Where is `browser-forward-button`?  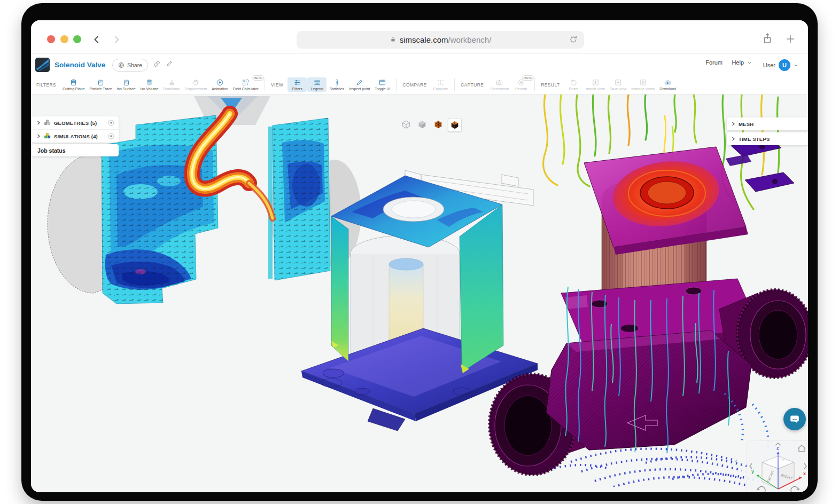 browser-forward-button is located at coordinates (116, 41).